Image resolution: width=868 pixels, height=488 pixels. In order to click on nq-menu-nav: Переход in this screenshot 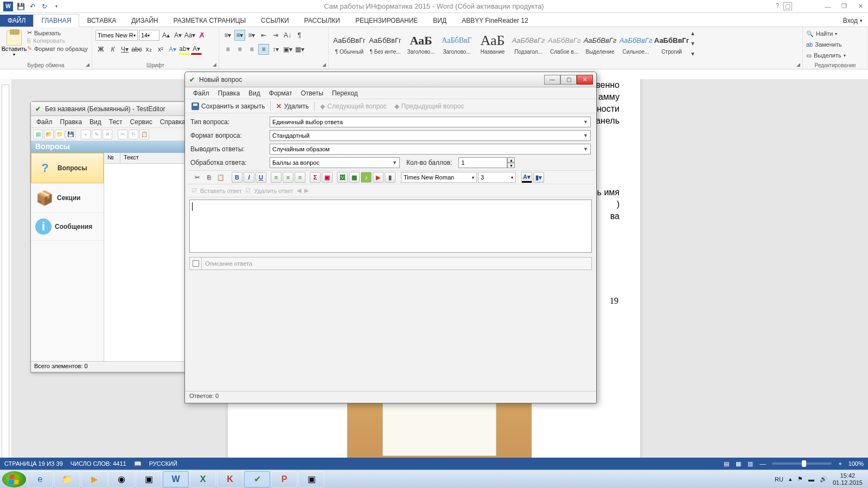, I will do `click(345, 93)`.